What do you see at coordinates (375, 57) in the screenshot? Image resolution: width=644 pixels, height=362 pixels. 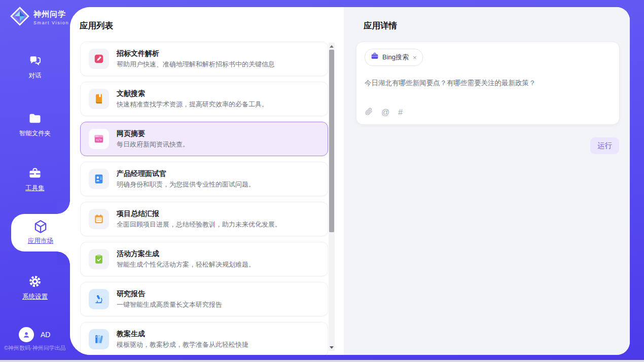 I see `briefcase-icon` at bounding box center [375, 57].